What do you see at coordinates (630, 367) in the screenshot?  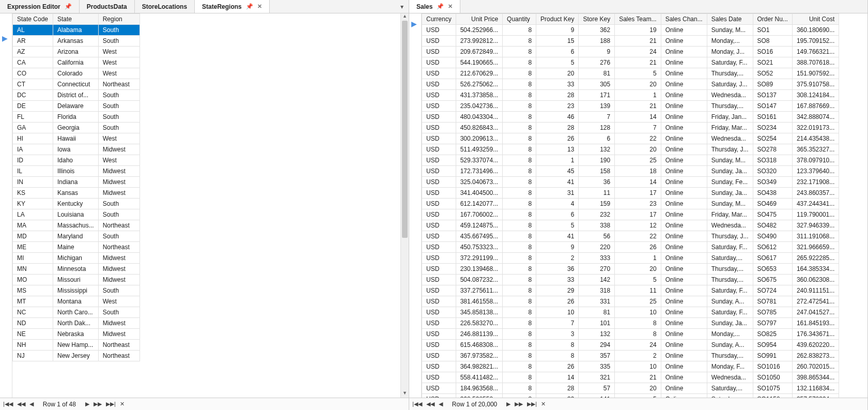 I see `table-row: USD364.982821...82633510OnlineMonday, F.…` at bounding box center [630, 367].